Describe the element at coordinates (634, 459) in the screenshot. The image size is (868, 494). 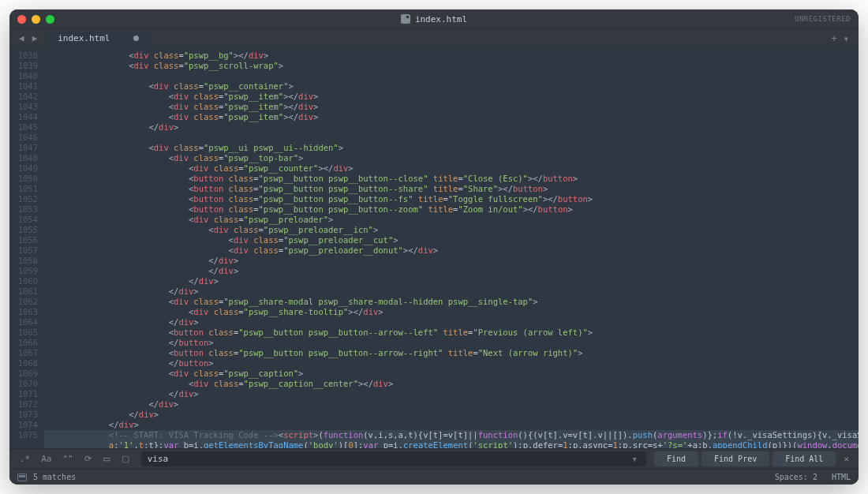
I see `find-history-dropdown: ▼` at that location.